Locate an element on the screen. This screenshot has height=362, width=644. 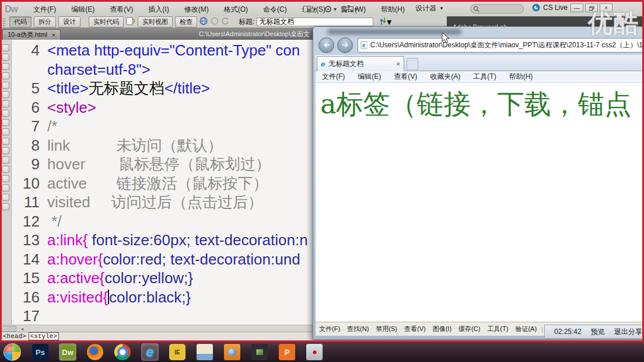
syntax-error-alerts-icon is located at coordinates (6, 132).